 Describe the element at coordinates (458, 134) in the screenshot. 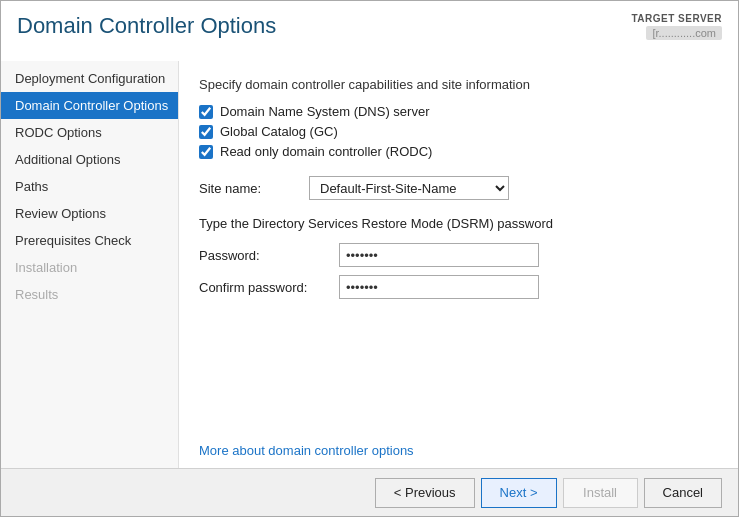

I see `checkbox-group: Domain Name System (DNS) server Global C…` at that location.